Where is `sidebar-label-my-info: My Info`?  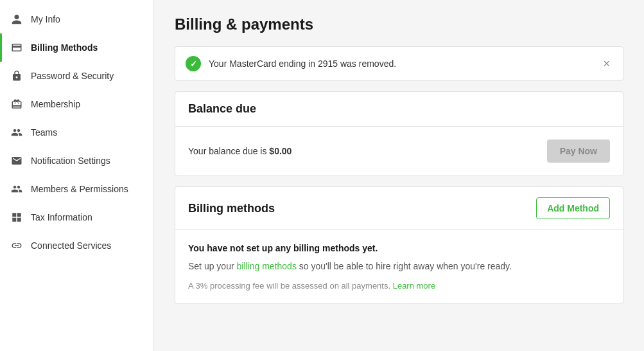 sidebar-label-my-info: My Info is located at coordinates (87, 19).